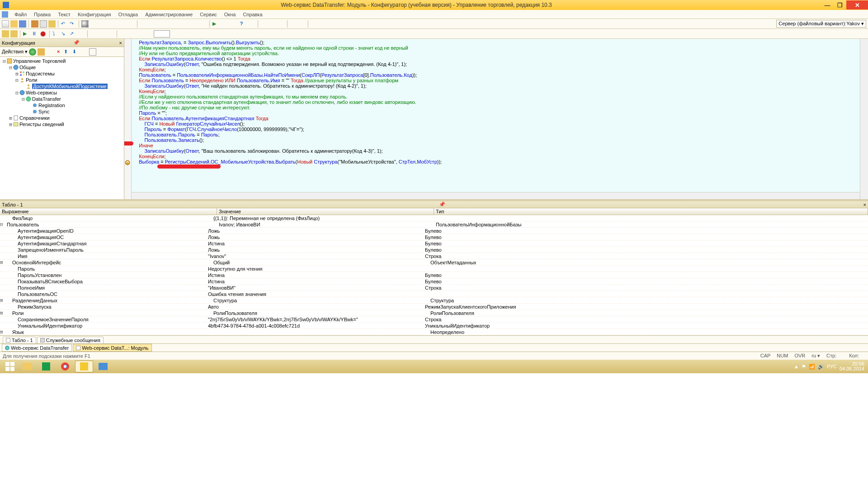 Image resolution: width=868 pixels, height=488 pixels. I want to click on tree-node: ⊟ Управление Торговлей, so click(62, 61).